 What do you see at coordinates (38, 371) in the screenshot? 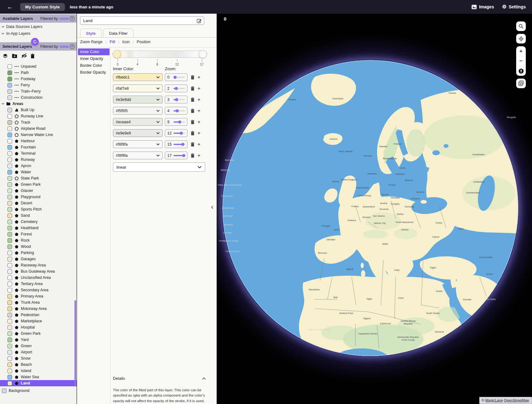
I see `layer-row: Island` at bounding box center [38, 371].